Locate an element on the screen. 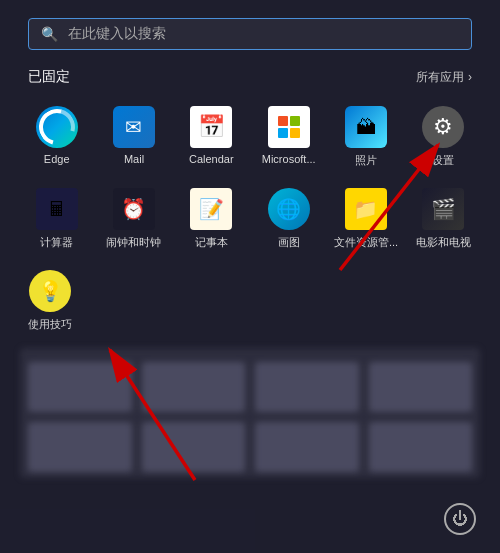  edge-icon is located at coordinates (57, 127).